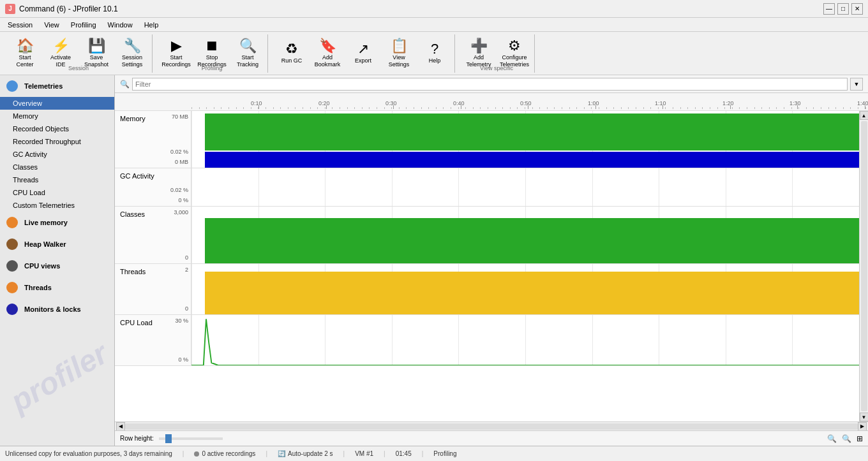 This screenshot has height=461, width=868. Describe the element at coordinates (843, 9) in the screenshot. I see `maximize-button: □` at that location.